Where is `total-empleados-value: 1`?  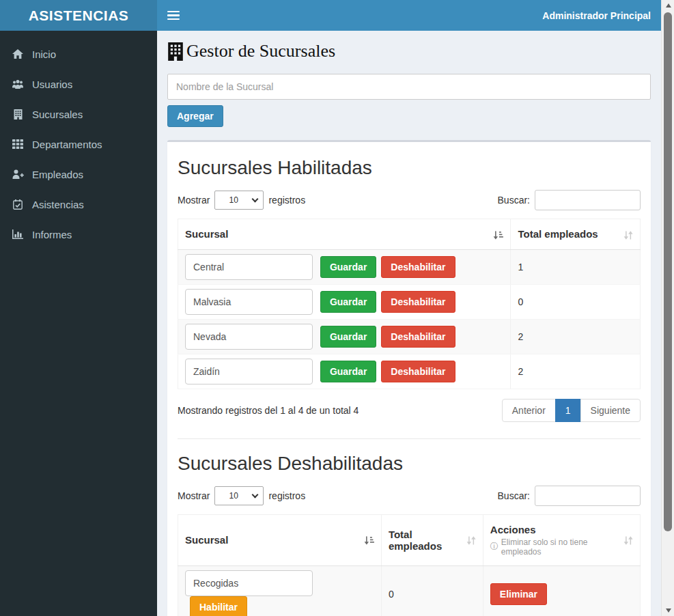 total-empleados-value: 1 is located at coordinates (576, 266).